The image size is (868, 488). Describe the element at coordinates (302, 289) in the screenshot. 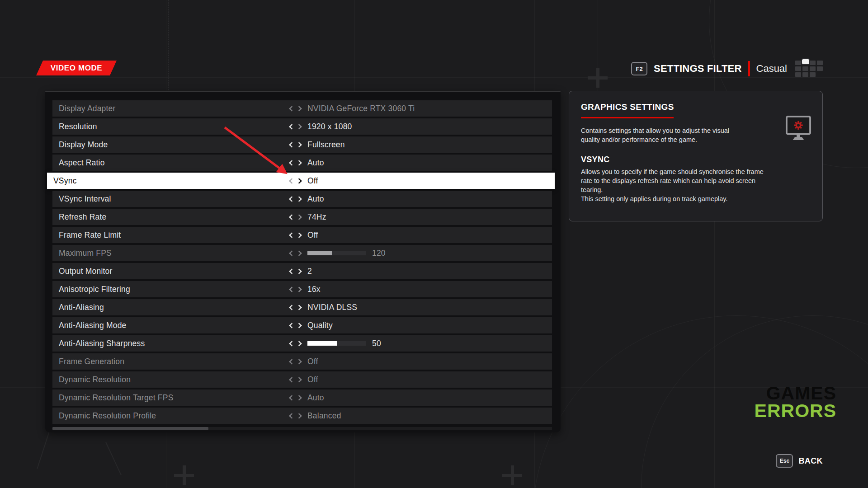

I see `setting-row-anisotropic-filtering: Anisotropic Filtering16x` at that location.